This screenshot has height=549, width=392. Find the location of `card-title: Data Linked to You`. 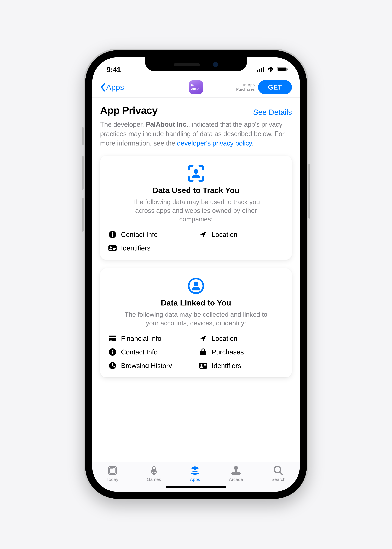

card-title: Data Linked to You is located at coordinates (196, 303).